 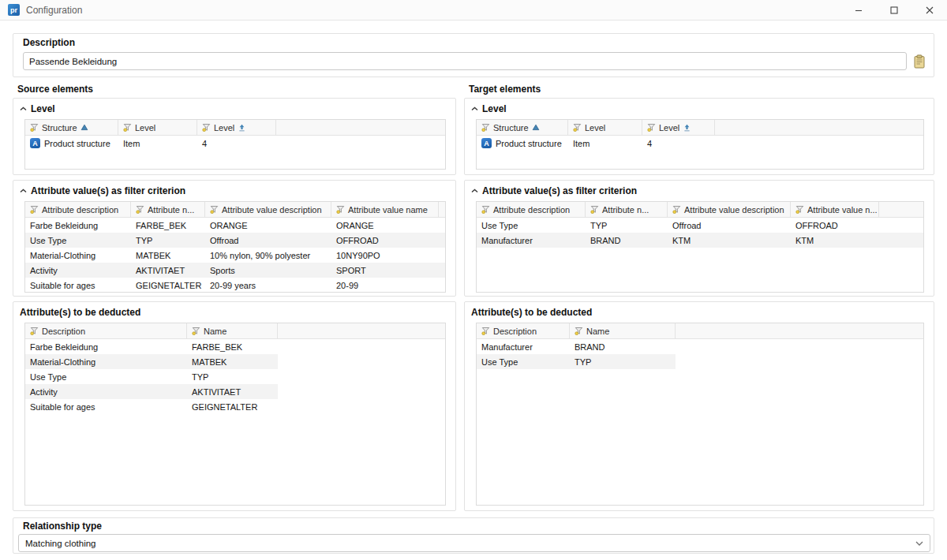 What do you see at coordinates (385, 241) in the screenshot?
I see `cell: OFFROAD` at bounding box center [385, 241].